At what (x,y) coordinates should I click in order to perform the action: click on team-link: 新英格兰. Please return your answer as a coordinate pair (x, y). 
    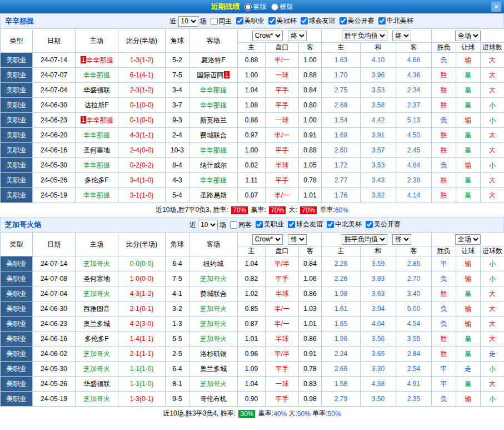
    Looking at the image, I should click on (213, 120).